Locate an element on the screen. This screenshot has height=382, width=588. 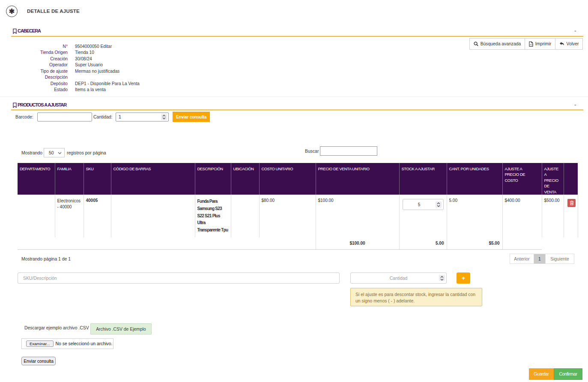
field-label: Estado is located at coordinates (39, 90).